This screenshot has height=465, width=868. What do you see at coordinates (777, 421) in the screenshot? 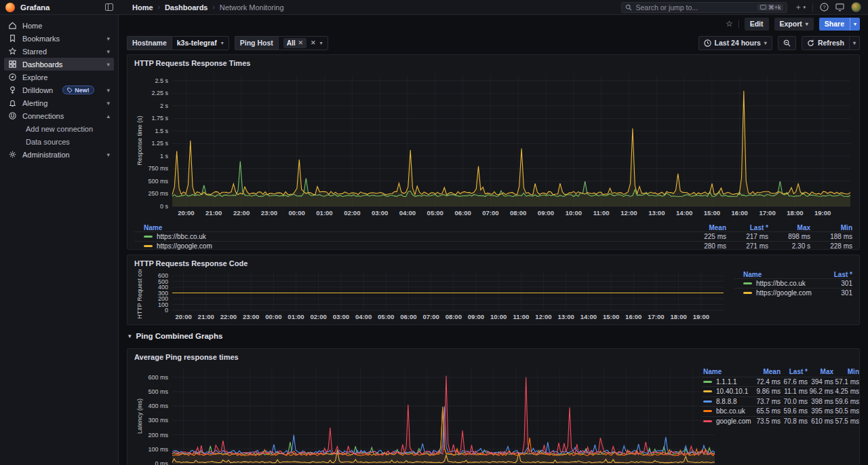
I see `legend-row: google.com73.5 ms70.8 ms610 ms57.5 ms` at bounding box center [777, 421].